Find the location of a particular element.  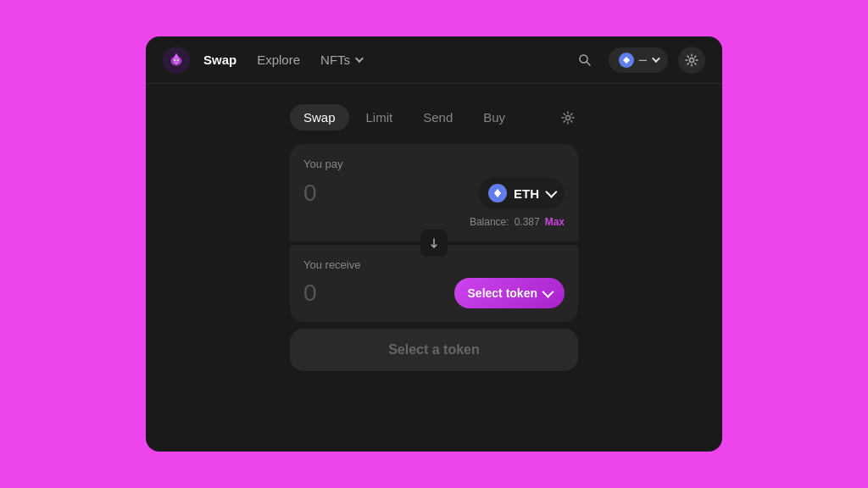

nav-actions: ─ is located at coordinates (638, 60).